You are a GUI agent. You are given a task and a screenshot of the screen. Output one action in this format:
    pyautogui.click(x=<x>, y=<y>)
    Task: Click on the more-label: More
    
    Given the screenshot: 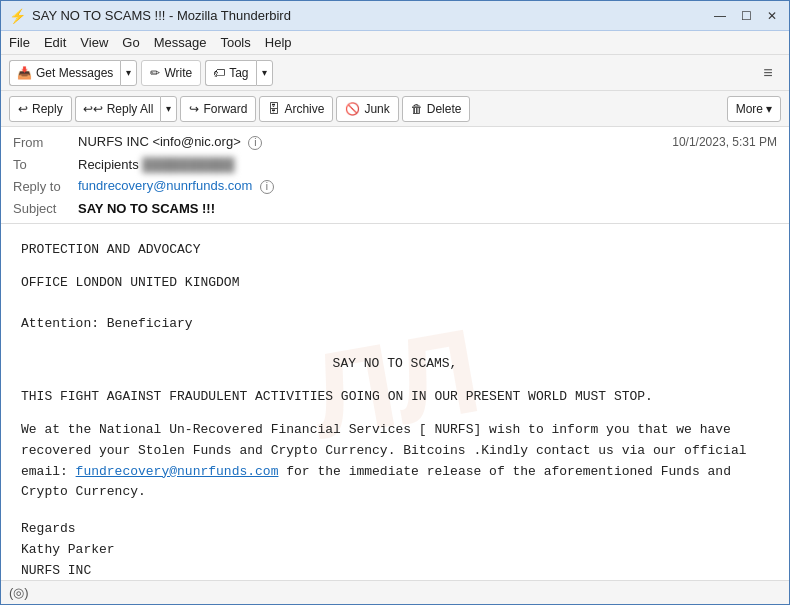 What is the action you would take?
    pyautogui.click(x=750, y=109)
    